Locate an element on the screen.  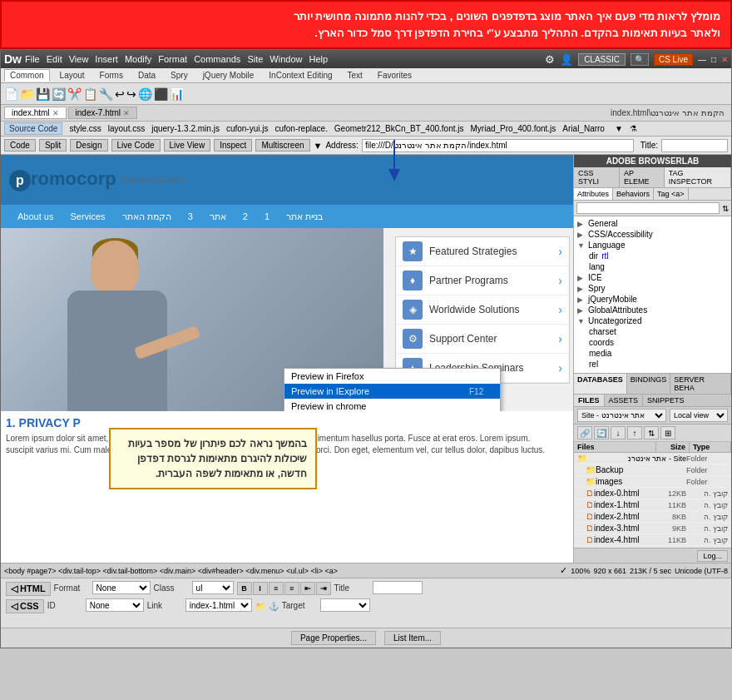
window-close: ✕ is located at coordinates (725, 60).